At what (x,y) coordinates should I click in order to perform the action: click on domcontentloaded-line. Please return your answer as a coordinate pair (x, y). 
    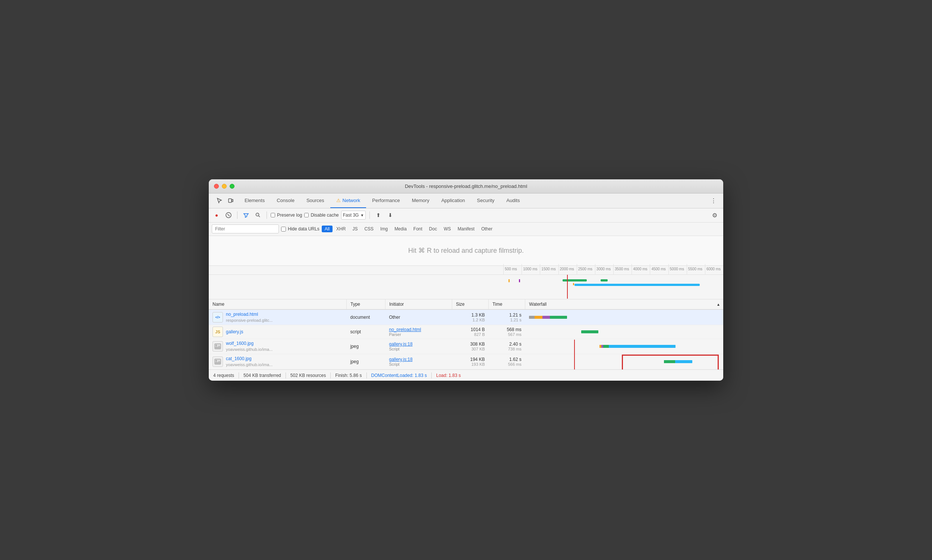
    Looking at the image, I should click on (568, 287).